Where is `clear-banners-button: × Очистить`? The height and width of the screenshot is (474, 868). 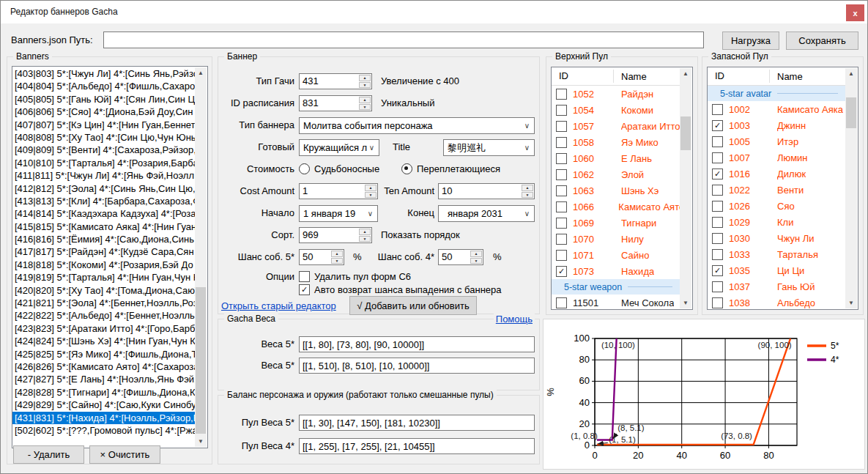 clear-banners-button: × Очистить is located at coordinates (125, 454).